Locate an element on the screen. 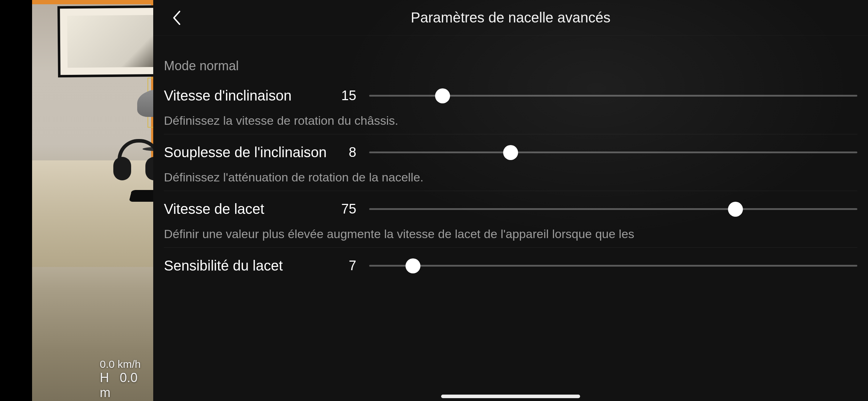 Image resolution: width=868 pixels, height=401 pixels. setting-label: Vitesse d'inclinaison is located at coordinates (246, 96).